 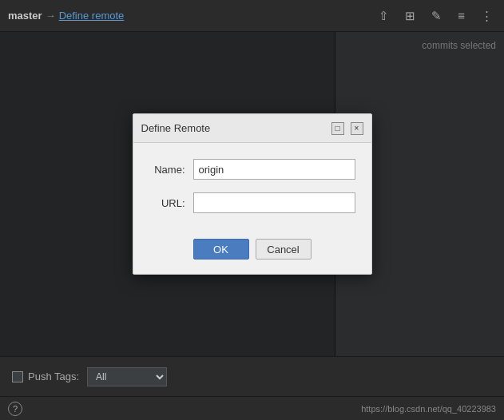 What do you see at coordinates (487, 16) in the screenshot?
I see `settings-icon: ⋮` at bounding box center [487, 16].